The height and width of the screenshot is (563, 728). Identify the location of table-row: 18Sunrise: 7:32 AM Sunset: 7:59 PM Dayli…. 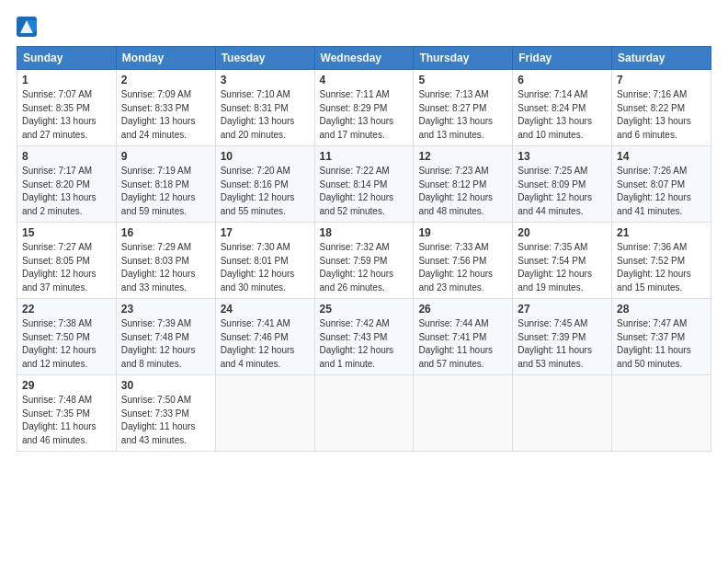
(364, 261).